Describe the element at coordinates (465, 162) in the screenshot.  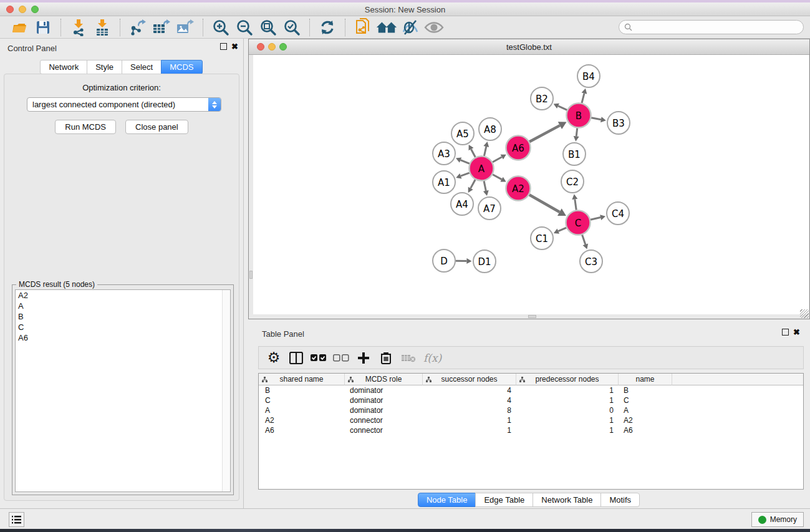
I see `edge-A-A3` at that location.